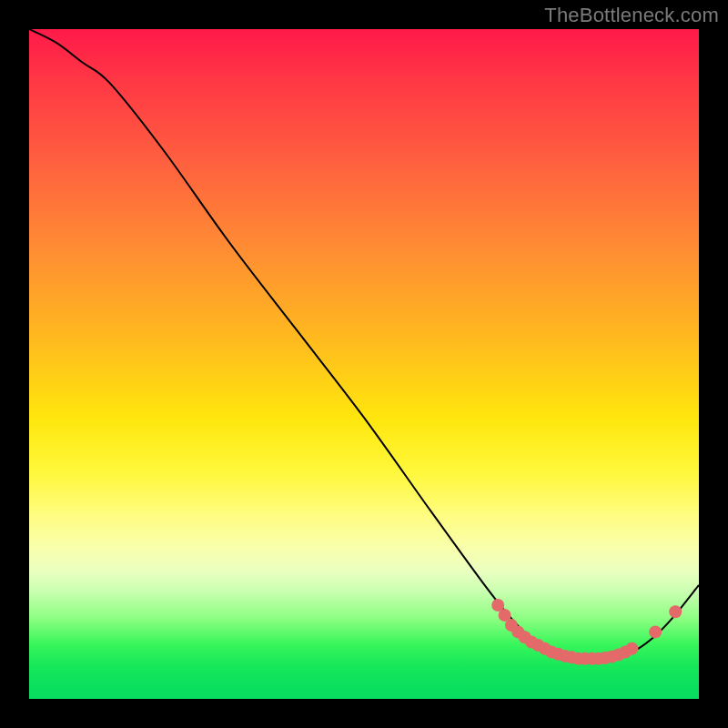  I want to click on watermark-text: TheBottleneck.com, so click(632, 15).